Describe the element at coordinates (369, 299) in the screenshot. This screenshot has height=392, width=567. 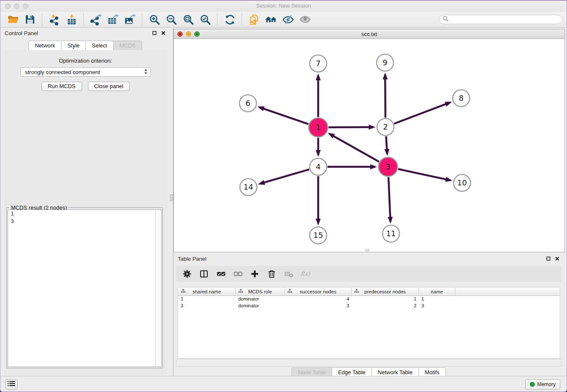
I see `table-row: 1dominator411` at that location.